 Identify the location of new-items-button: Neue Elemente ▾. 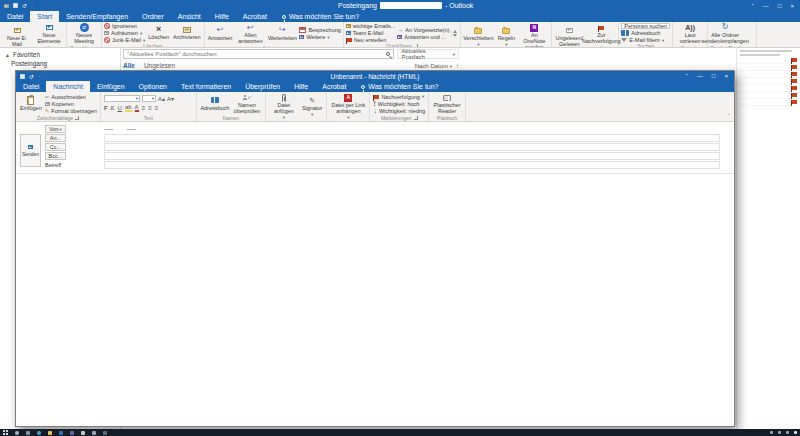
(49, 36).